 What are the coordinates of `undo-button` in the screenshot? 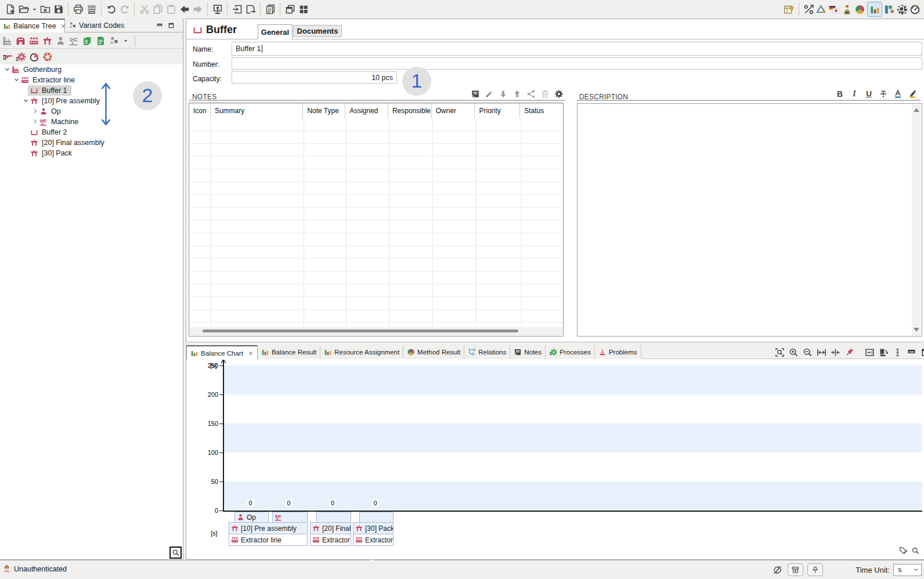 It's located at (111, 9).